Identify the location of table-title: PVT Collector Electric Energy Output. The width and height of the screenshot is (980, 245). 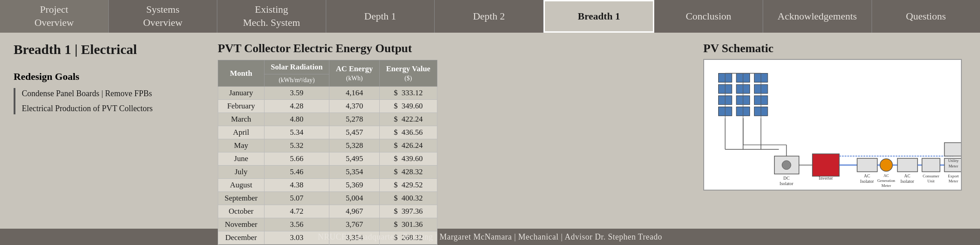
(315, 49).